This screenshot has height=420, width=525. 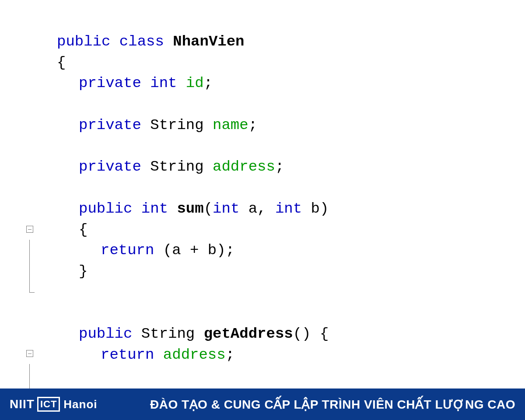 What do you see at coordinates (22, 404) in the screenshot?
I see `brand-niit: NIIT` at bounding box center [22, 404].